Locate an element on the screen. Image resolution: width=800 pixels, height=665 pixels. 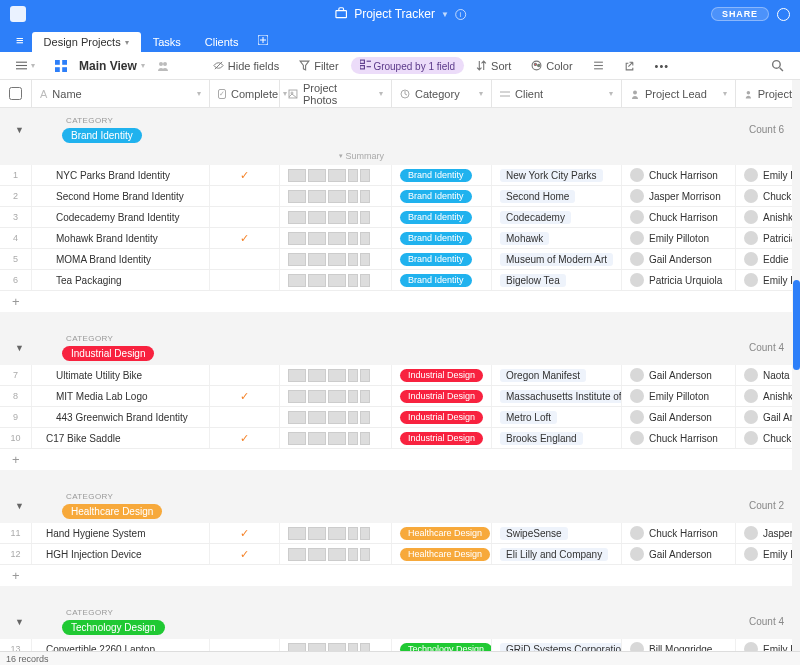
add-row-button: + is located at coordinates (400, 302).